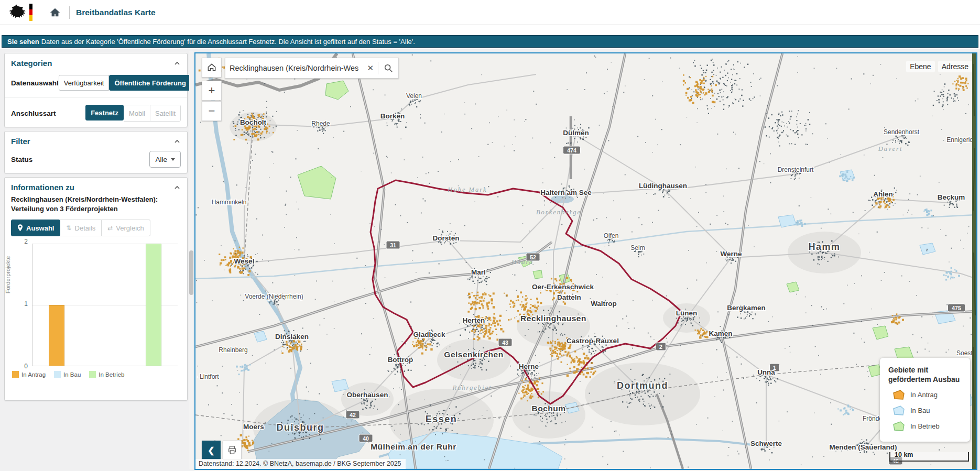  I want to click on zoom-out-button: −, so click(212, 111).